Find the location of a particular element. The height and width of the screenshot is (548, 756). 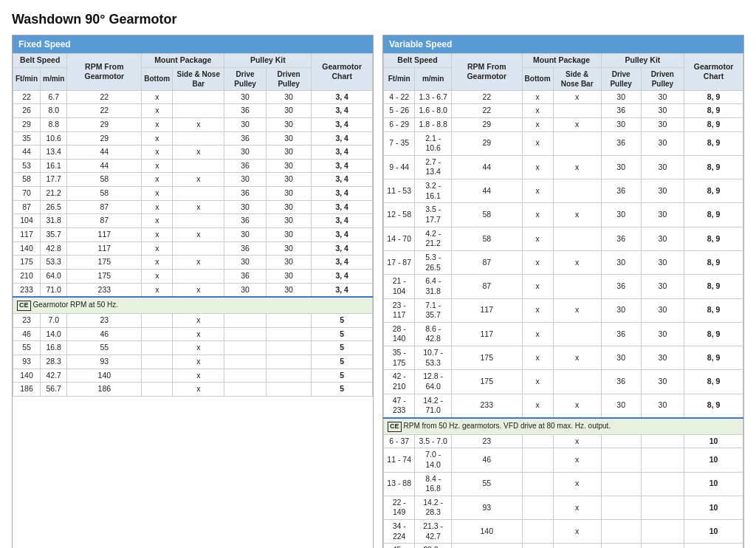

table-cell: 4.2 - 21.2 is located at coordinates (433, 239).